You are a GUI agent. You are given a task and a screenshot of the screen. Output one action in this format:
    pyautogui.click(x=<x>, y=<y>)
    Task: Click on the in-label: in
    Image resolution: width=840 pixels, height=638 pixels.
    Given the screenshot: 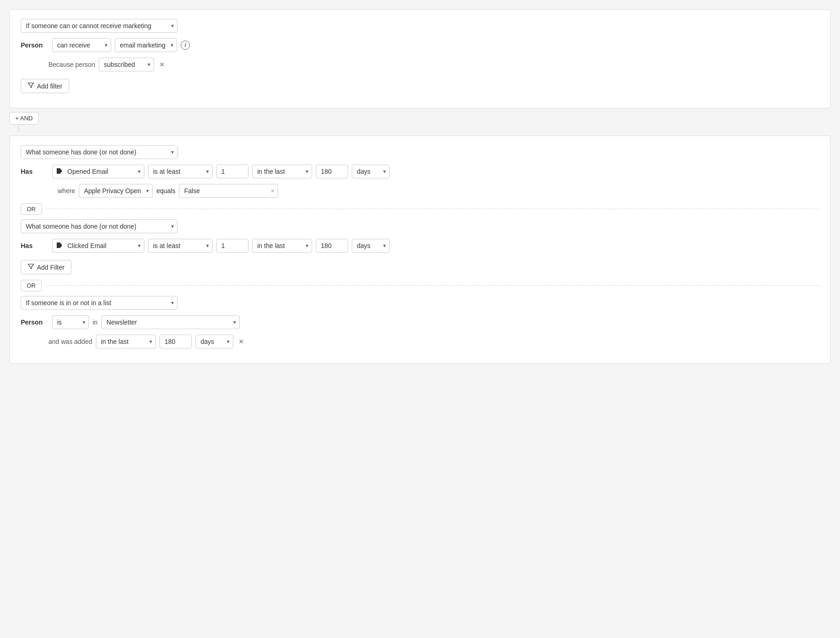 What is the action you would take?
    pyautogui.click(x=95, y=322)
    